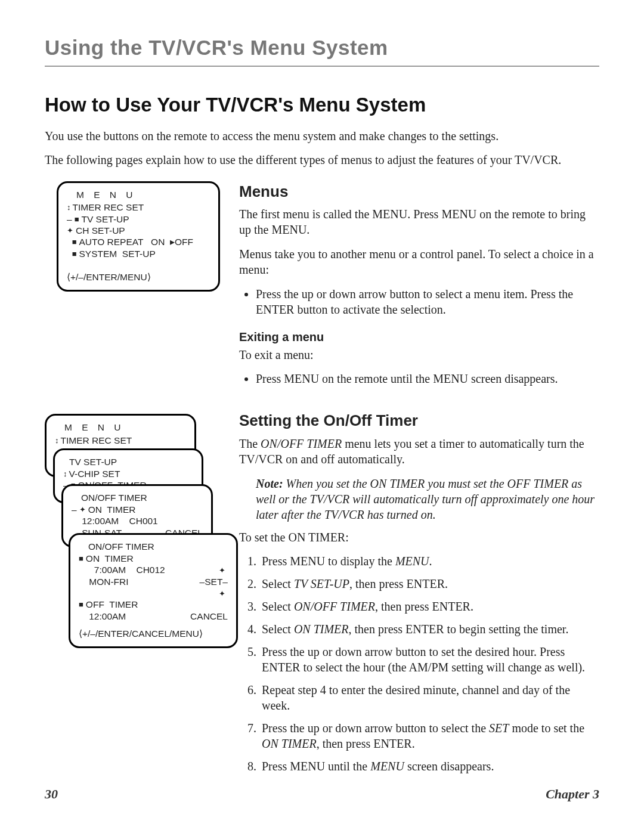  What do you see at coordinates (419, 537) in the screenshot?
I see `timer-set-intro: To set the ON TIMER:` at bounding box center [419, 537].